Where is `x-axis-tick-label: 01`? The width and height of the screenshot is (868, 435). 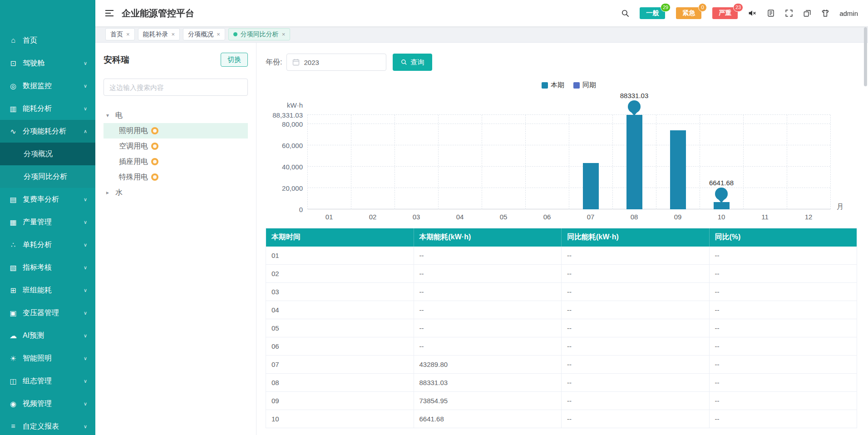
x-axis-tick-label: 01 is located at coordinates (329, 217).